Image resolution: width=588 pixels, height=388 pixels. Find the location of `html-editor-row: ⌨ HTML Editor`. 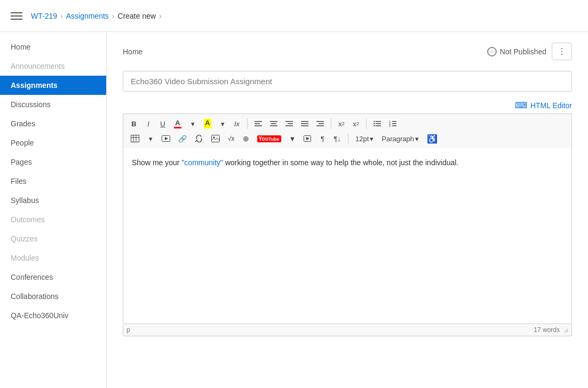

html-editor-row: ⌨ HTML Editor is located at coordinates (347, 106).